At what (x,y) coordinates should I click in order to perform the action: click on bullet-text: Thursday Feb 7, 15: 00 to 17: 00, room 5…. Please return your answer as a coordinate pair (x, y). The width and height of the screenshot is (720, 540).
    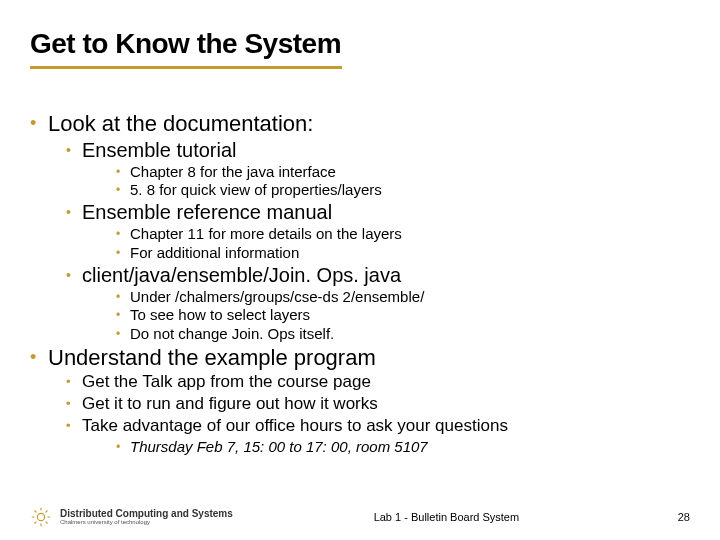
    Looking at the image, I should click on (279, 446).